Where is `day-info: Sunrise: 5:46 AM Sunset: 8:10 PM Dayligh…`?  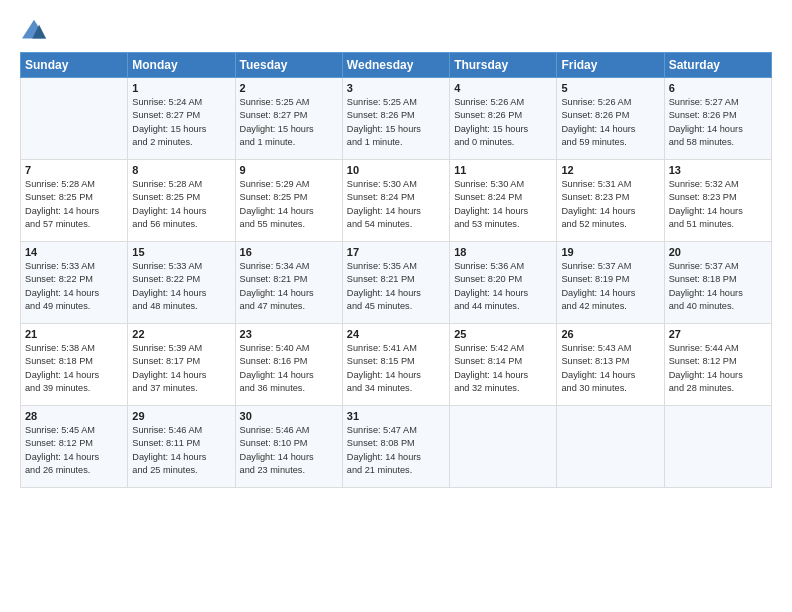
day-info: Sunrise: 5:46 AM Sunset: 8:10 PM Dayligh… is located at coordinates (289, 450).